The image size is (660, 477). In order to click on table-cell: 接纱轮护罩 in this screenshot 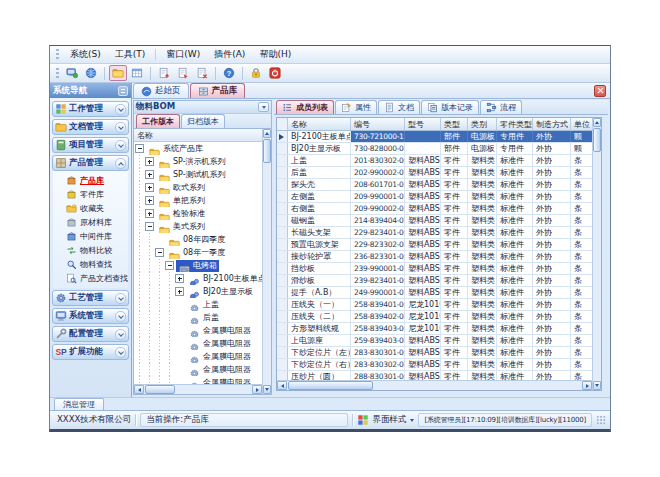, I will do `click(320, 256)`.